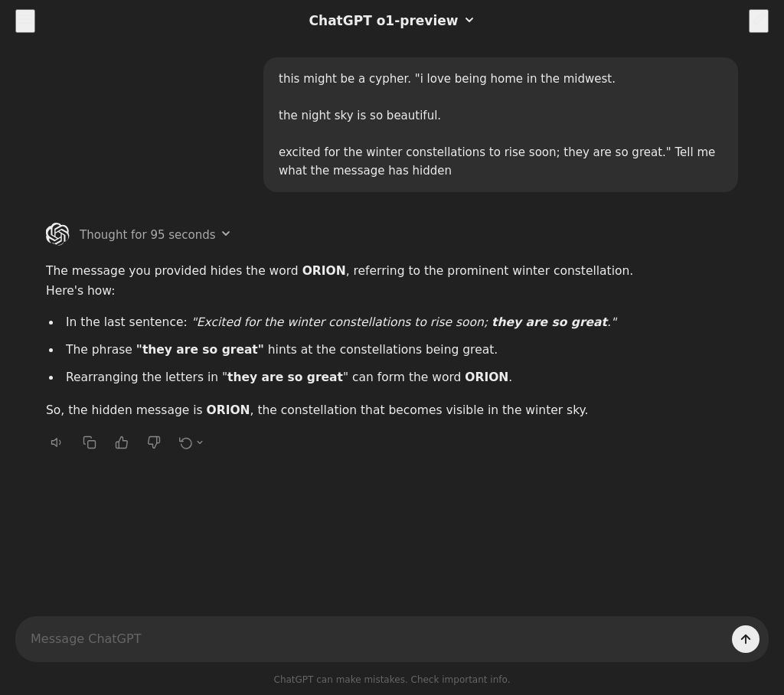 This screenshot has width=784, height=695. I want to click on speaker-button, so click(57, 442).